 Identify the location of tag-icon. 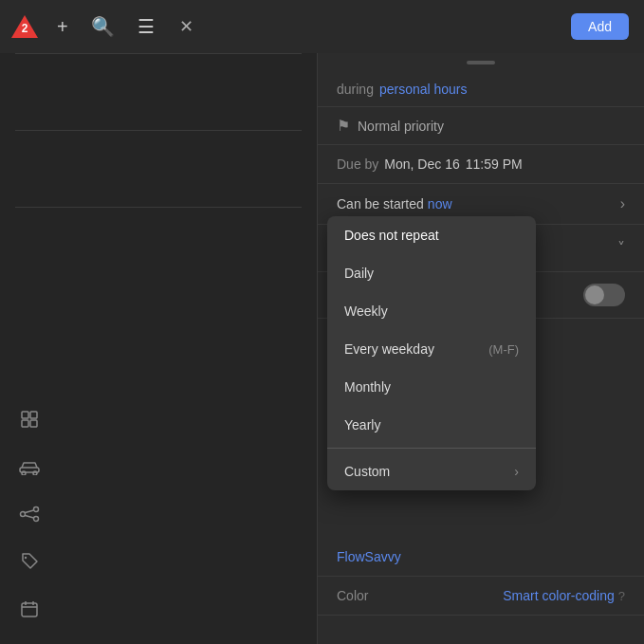
(29, 561).